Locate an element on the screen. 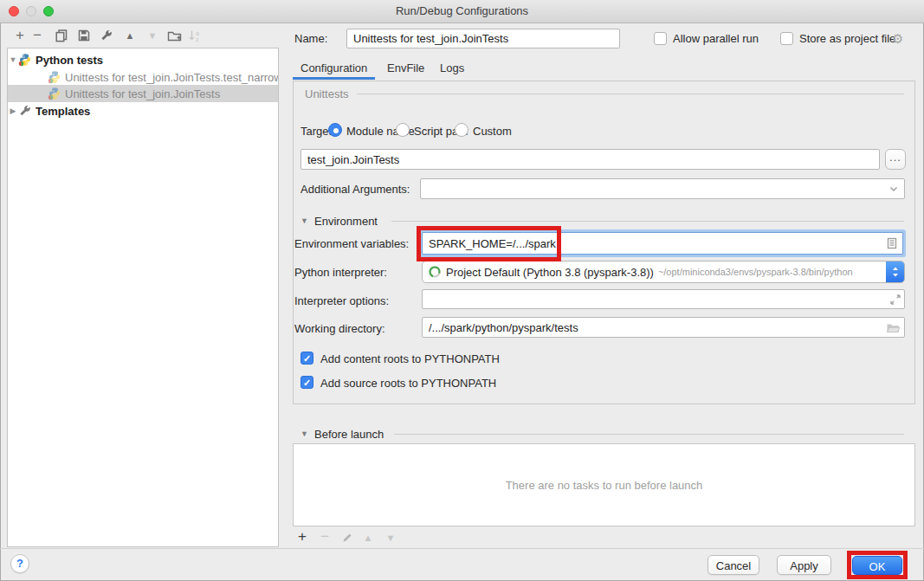 The height and width of the screenshot is (581, 924). radio-script-path is located at coordinates (403, 130).